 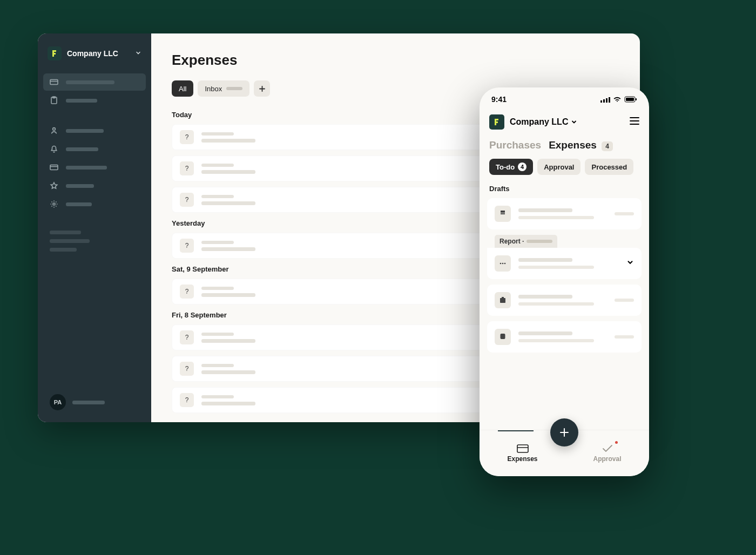 I want to click on drafts-list: Report ·, so click(x=564, y=278).